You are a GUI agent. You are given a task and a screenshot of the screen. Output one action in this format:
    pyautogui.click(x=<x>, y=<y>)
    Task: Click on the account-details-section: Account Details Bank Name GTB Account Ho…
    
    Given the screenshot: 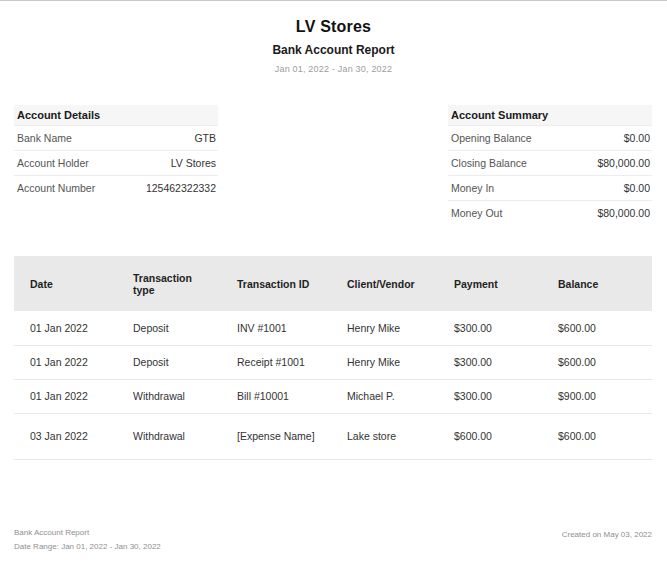 What is the action you would take?
    pyautogui.click(x=116, y=152)
    